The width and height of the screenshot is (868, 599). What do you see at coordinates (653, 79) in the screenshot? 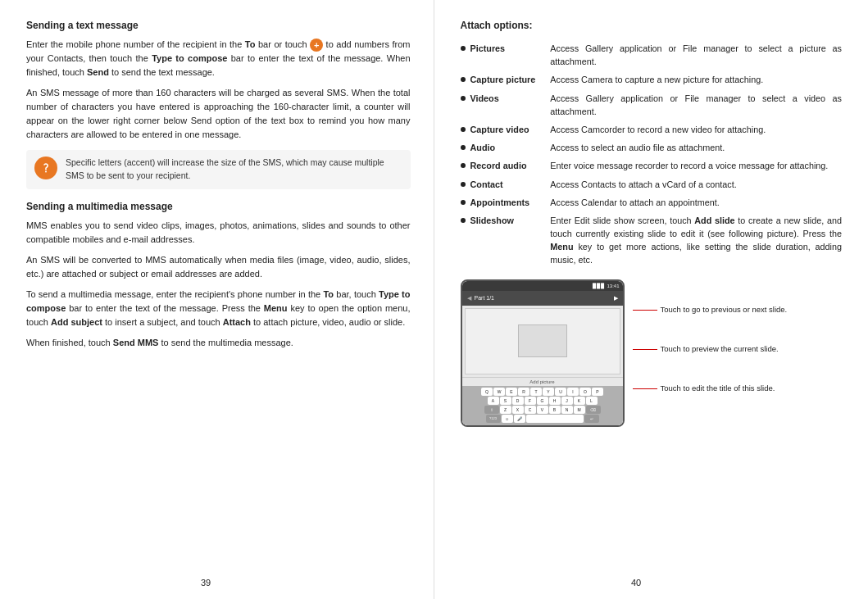
I see `attach-row-capture-picture: Capture picture Access Camera to capture…` at bounding box center [653, 79].